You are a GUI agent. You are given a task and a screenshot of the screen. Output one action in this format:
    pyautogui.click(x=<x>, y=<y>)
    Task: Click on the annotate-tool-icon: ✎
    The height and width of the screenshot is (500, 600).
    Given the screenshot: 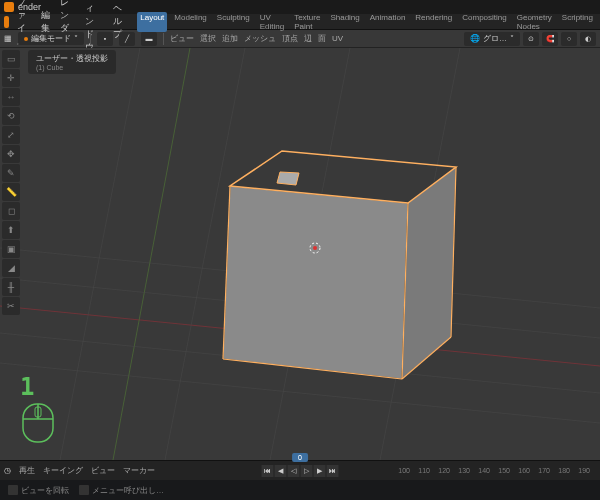 What is the action you would take?
    pyautogui.click(x=11, y=173)
    